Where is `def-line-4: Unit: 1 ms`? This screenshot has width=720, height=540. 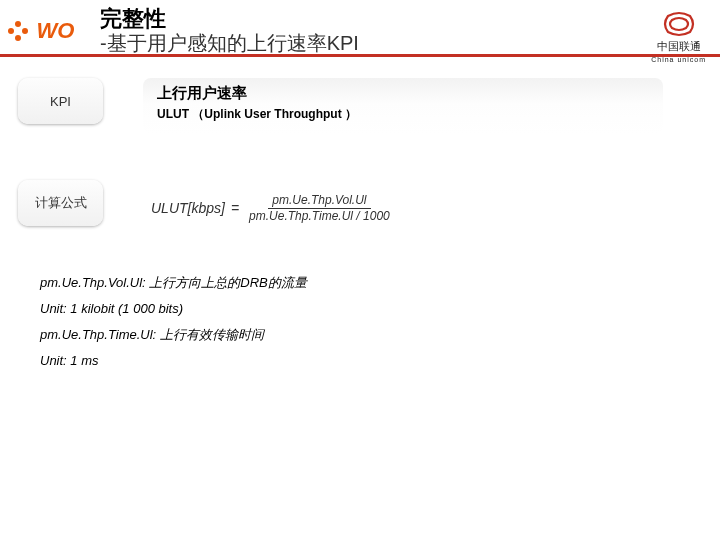 def-line-4: Unit: 1 ms is located at coordinates (380, 361).